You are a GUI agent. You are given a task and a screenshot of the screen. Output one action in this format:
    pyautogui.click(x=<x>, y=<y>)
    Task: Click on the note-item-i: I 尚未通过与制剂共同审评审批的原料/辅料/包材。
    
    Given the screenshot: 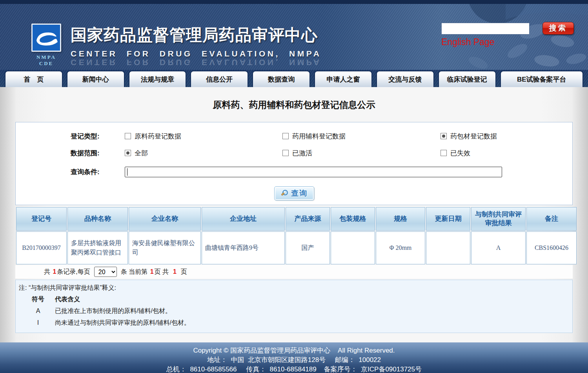 What is the action you would take?
    pyautogui.click(x=294, y=323)
    